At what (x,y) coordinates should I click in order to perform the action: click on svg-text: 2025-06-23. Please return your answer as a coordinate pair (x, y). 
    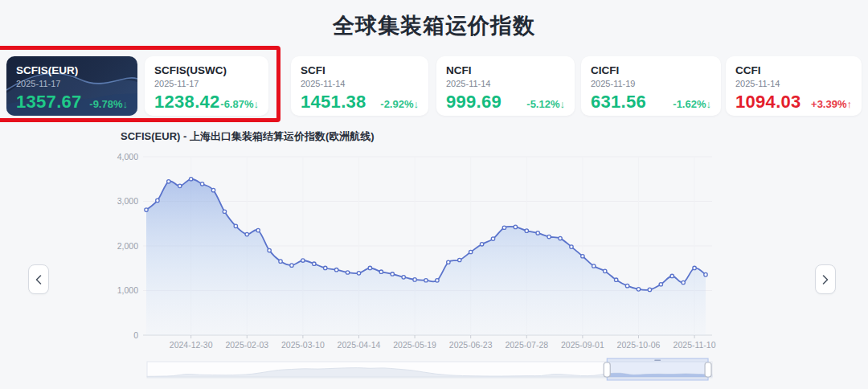
    Looking at the image, I should click on (471, 345).